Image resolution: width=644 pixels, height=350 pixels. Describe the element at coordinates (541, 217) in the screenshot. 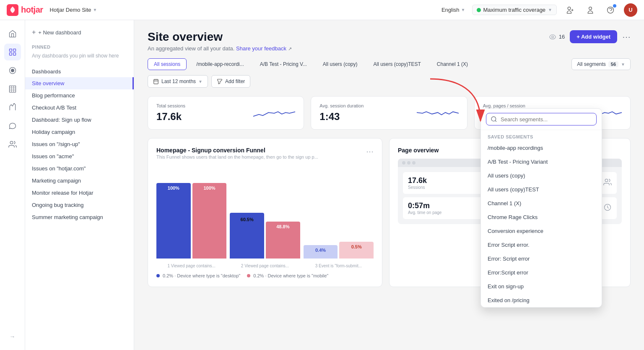

I see `dropdown-item-chrome-rage: Chrome Rage Clicks` at that location.